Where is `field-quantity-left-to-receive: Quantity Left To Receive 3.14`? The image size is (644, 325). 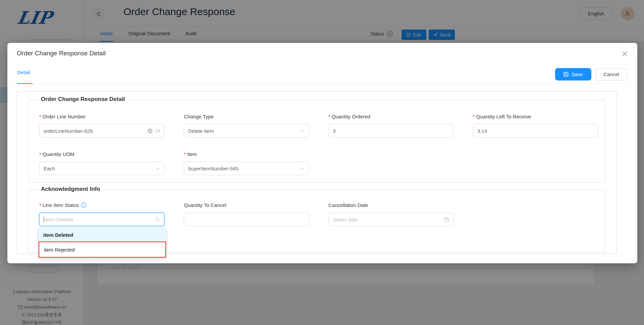 field-quantity-left-to-receive: Quantity Left To Receive 3.14 is located at coordinates (535, 125).